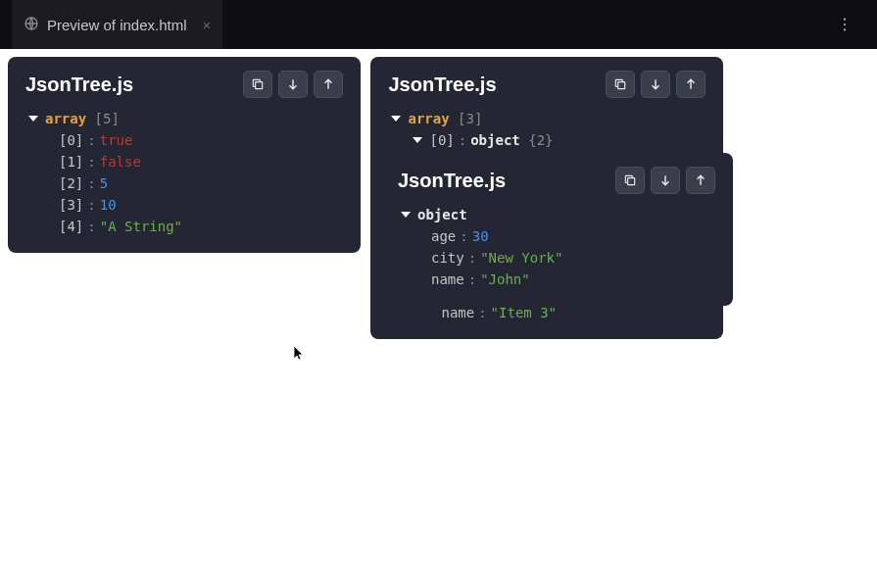 This screenshot has width=877, height=588. I want to click on tree-row: [4]:"A String", so click(184, 226).